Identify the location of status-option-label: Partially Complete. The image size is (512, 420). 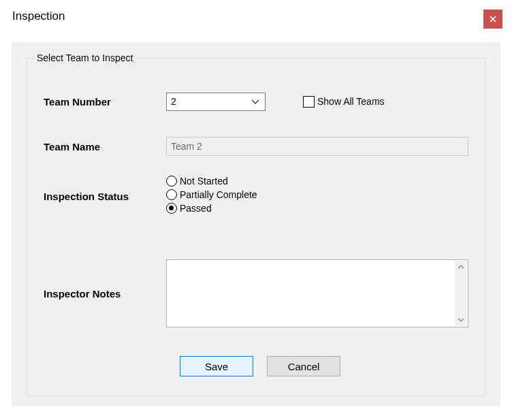
(219, 195).